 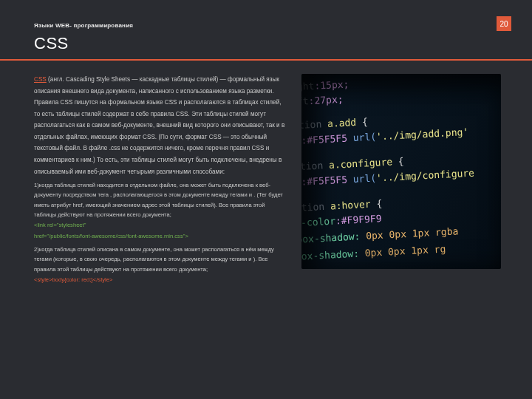 I want to click on img-l9a: it-box-shadow:, so click(x=331, y=238).